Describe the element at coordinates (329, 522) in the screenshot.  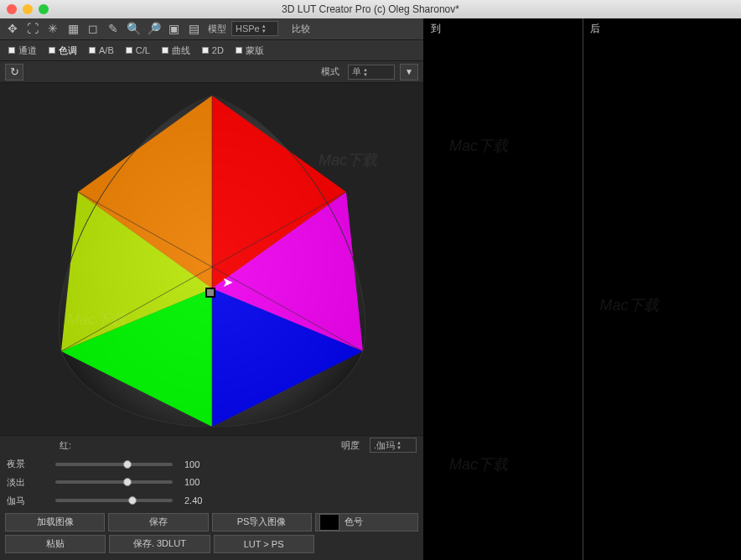
I see `color-swatch` at that location.